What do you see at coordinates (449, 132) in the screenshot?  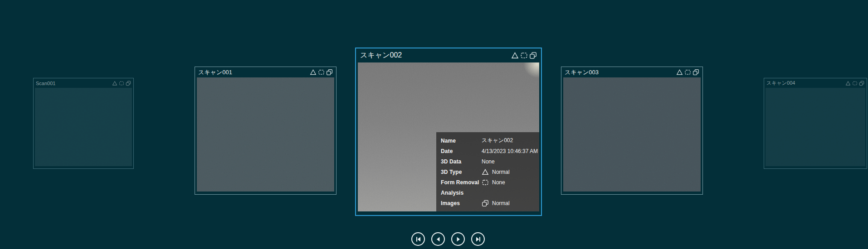 I see `scan-card-scan002-selected: スキャン002 Name スキャン002 Date 4/13/2023 10:4…` at bounding box center [449, 132].